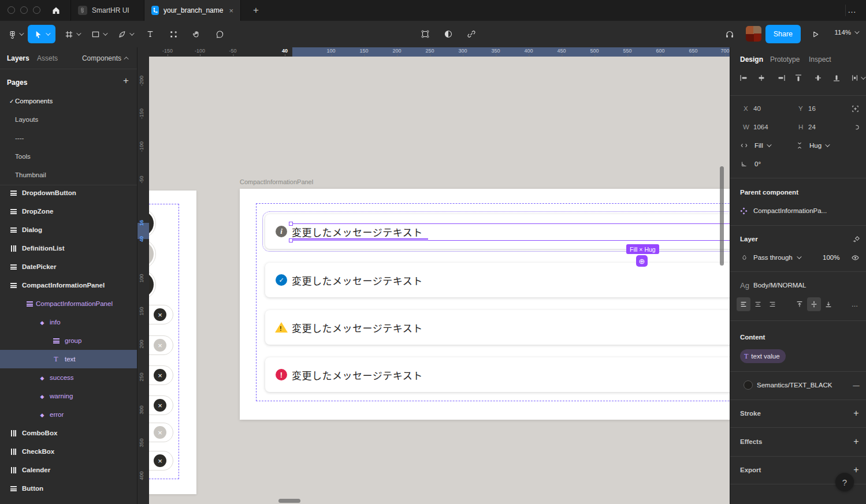  What do you see at coordinates (126, 81) in the screenshot?
I see `add-page-button: +` at bounding box center [126, 81].